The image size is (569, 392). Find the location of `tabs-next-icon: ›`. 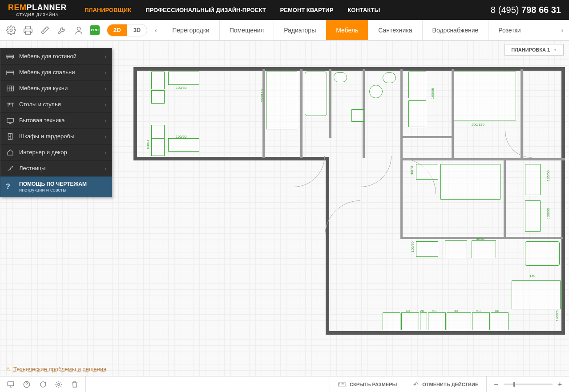

tabs-next-icon: › is located at coordinates (562, 30).